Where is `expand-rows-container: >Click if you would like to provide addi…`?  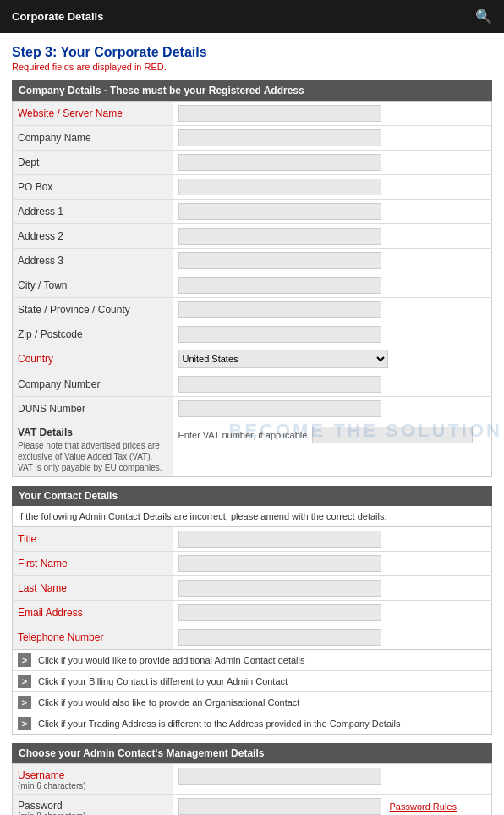 expand-rows-container: >Click if you would like to provide addi… is located at coordinates (252, 692).